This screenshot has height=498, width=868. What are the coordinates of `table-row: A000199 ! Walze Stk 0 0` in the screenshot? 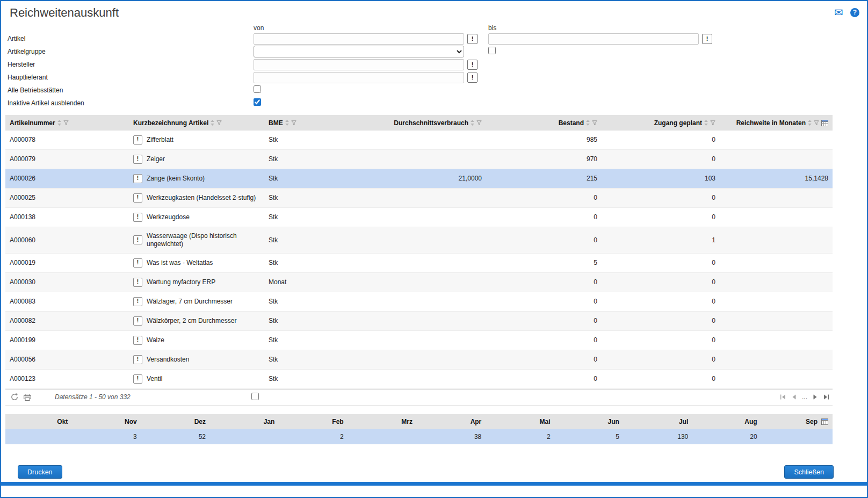 It's located at (419, 340).